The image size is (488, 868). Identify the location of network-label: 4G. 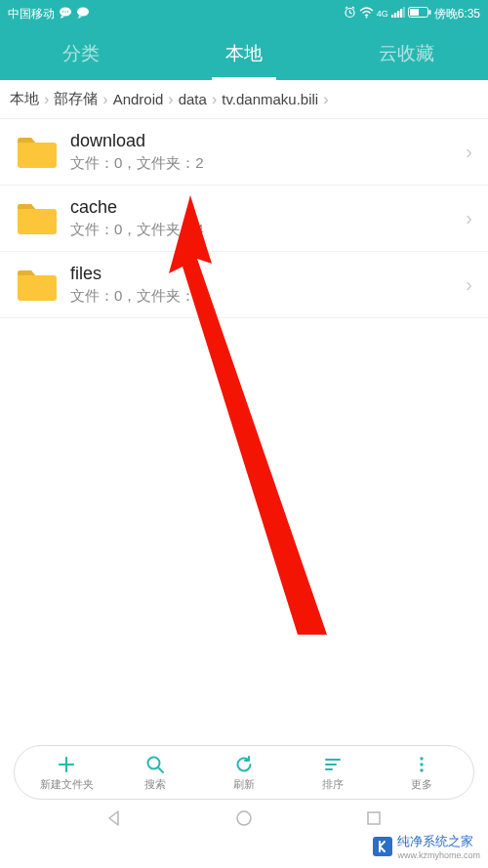
(383, 14).